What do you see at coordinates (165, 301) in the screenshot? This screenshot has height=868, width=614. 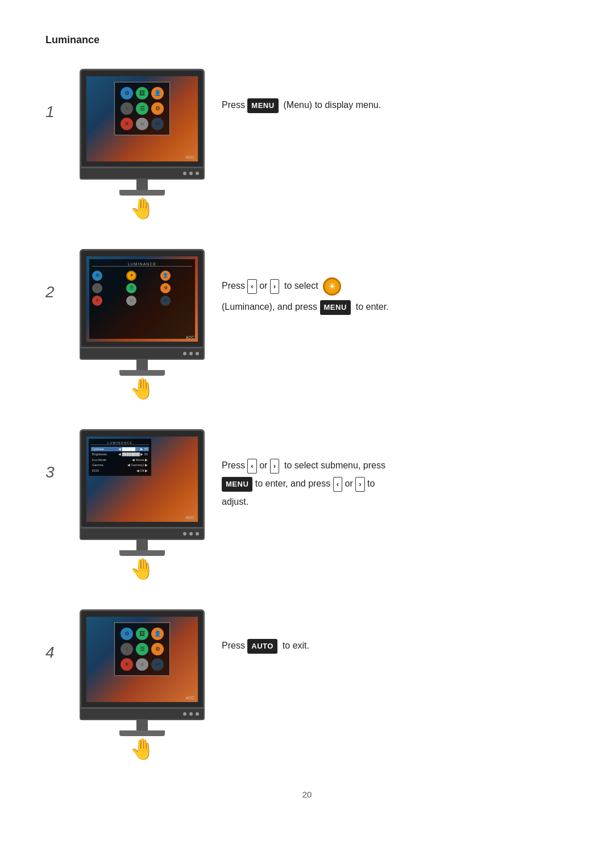 I see `lum-icon-9: ↩` at bounding box center [165, 301].